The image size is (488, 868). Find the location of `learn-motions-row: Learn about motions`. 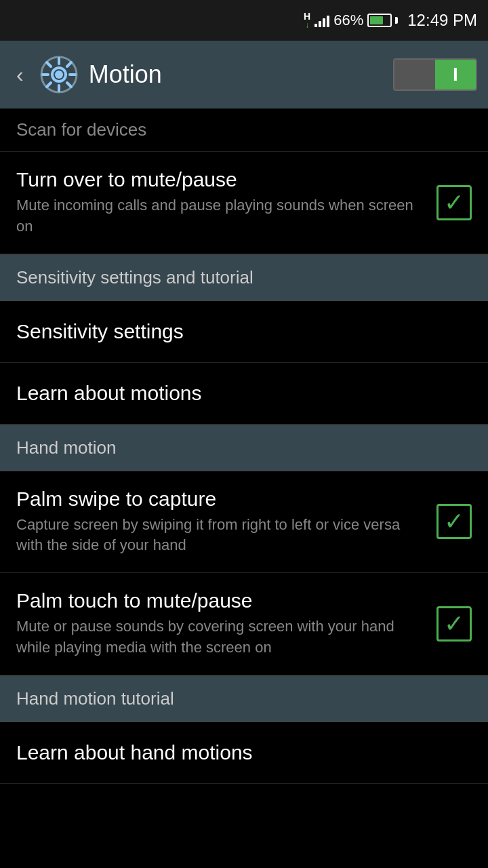

learn-motions-row: Learn about motions is located at coordinates (244, 393).